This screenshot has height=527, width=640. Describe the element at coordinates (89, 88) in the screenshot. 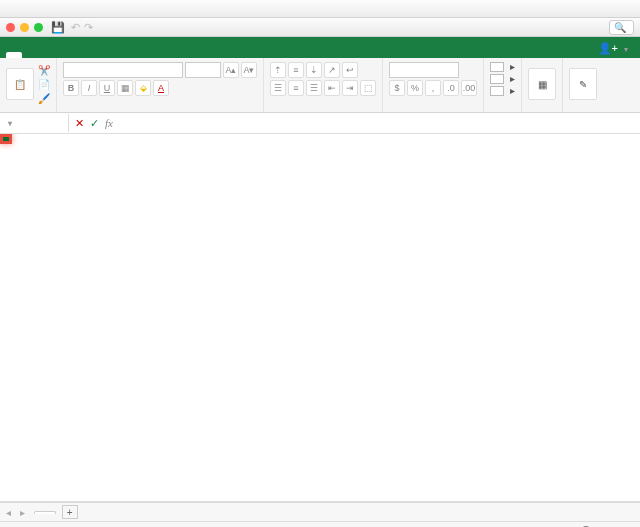

I see `italic-icon: I` at that location.